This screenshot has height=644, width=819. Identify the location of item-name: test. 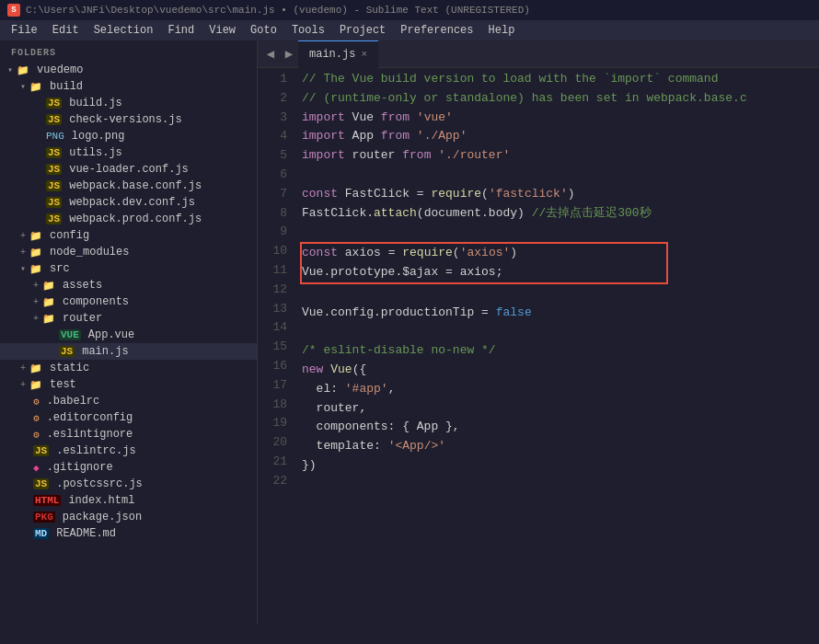
(63, 385).